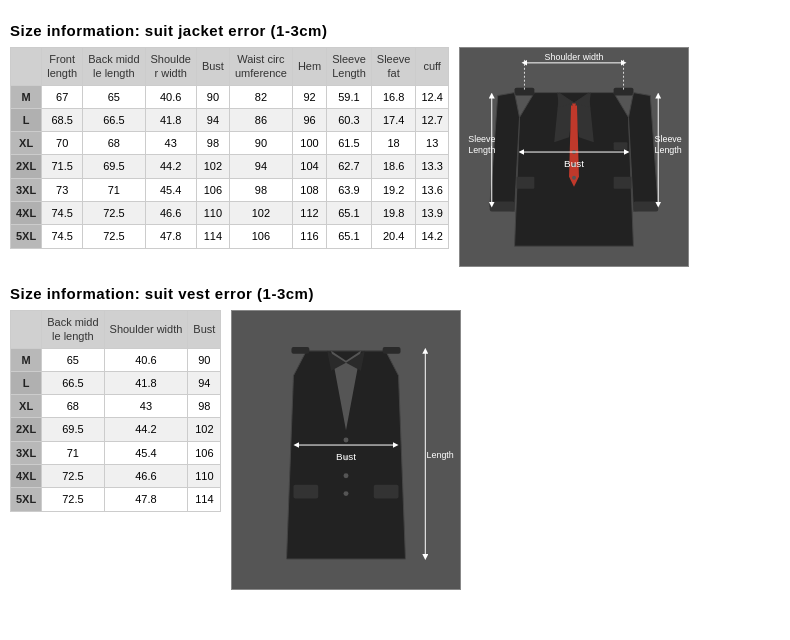  Describe the element at coordinates (432, 120) in the screenshot. I see `jacket-data-cell: 12.7` at that location.